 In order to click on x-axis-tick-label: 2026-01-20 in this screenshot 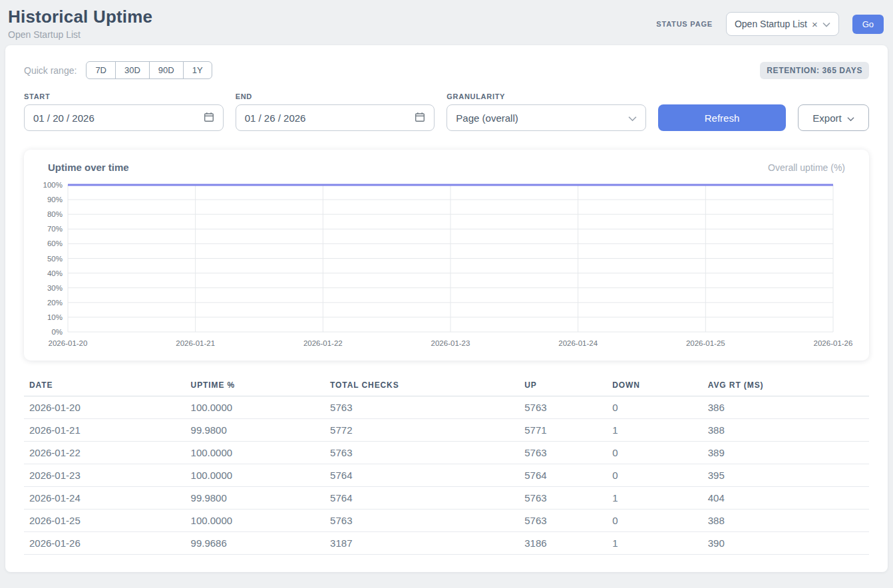, I will do `click(68, 343)`.